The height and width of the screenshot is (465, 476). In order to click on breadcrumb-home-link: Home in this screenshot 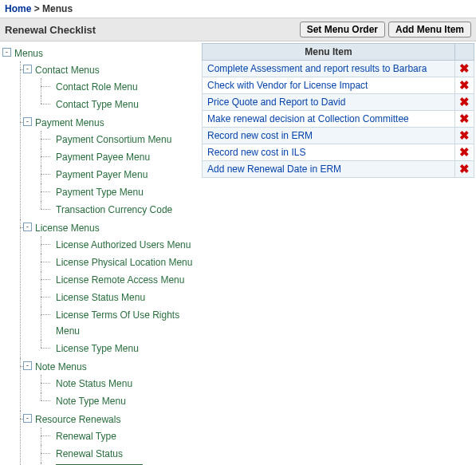, I will do `click(18, 9)`.